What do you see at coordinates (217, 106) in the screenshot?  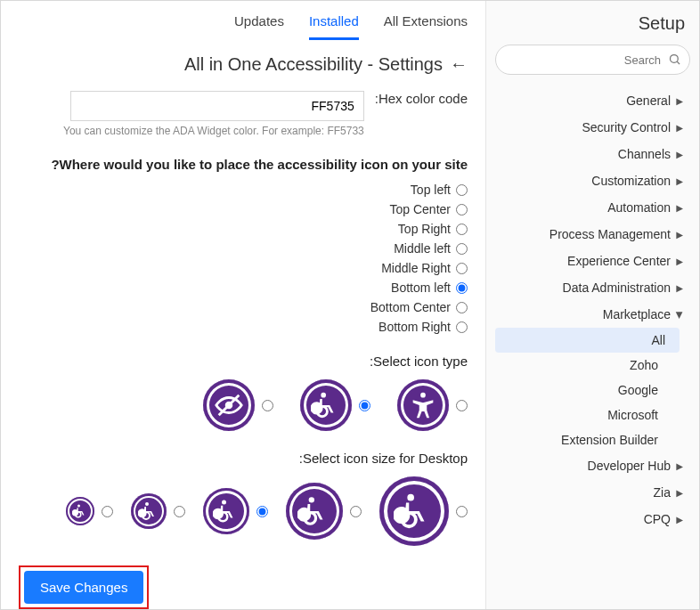 I see `hex-color-input` at bounding box center [217, 106].